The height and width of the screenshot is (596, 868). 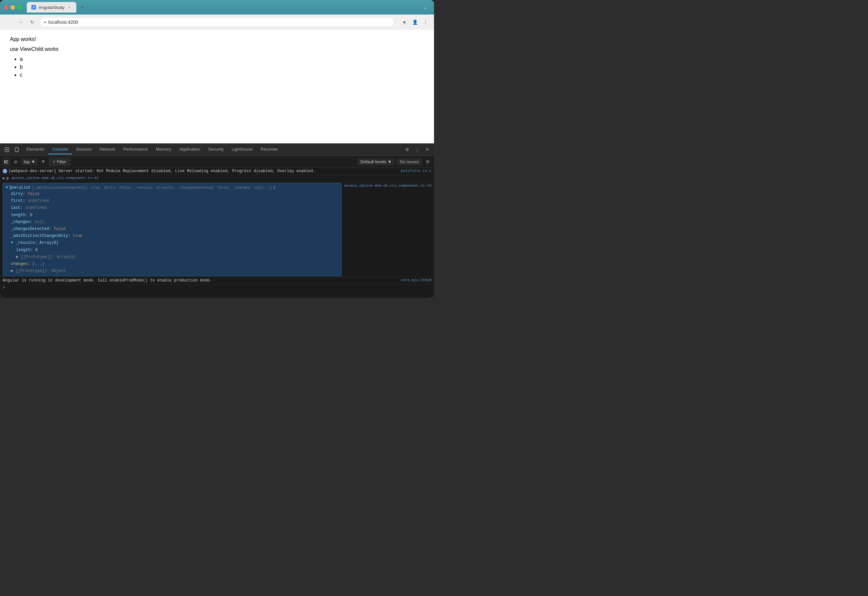 What do you see at coordinates (172, 215) in the screenshot?
I see `obj-length: length: 0` at bounding box center [172, 215].